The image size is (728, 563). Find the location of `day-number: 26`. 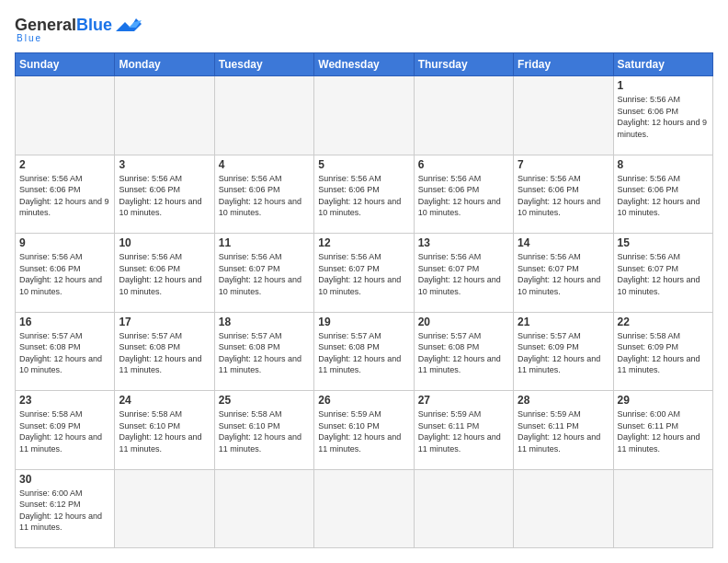

day-number: 26 is located at coordinates (364, 400).